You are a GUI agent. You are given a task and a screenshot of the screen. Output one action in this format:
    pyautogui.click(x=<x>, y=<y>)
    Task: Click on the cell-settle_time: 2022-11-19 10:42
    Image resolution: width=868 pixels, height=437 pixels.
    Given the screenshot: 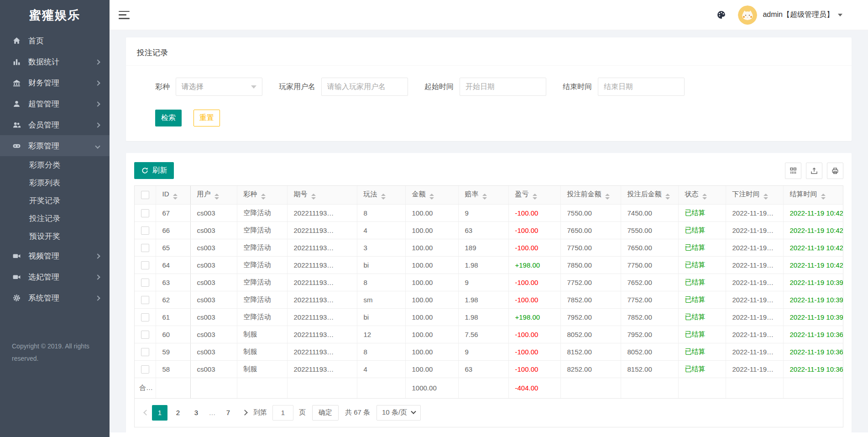 What is the action you would take?
    pyautogui.click(x=813, y=230)
    